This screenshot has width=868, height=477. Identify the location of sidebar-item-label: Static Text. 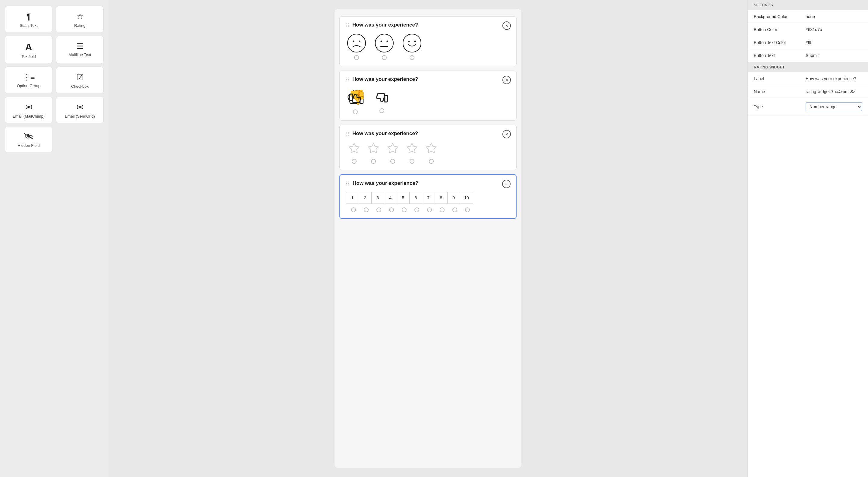
(29, 26).